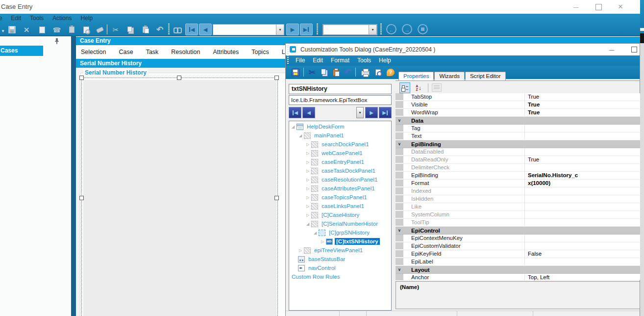  What do you see at coordinates (518, 168) in the screenshot?
I see `property-row: DelimiterCheck` at bounding box center [518, 168].